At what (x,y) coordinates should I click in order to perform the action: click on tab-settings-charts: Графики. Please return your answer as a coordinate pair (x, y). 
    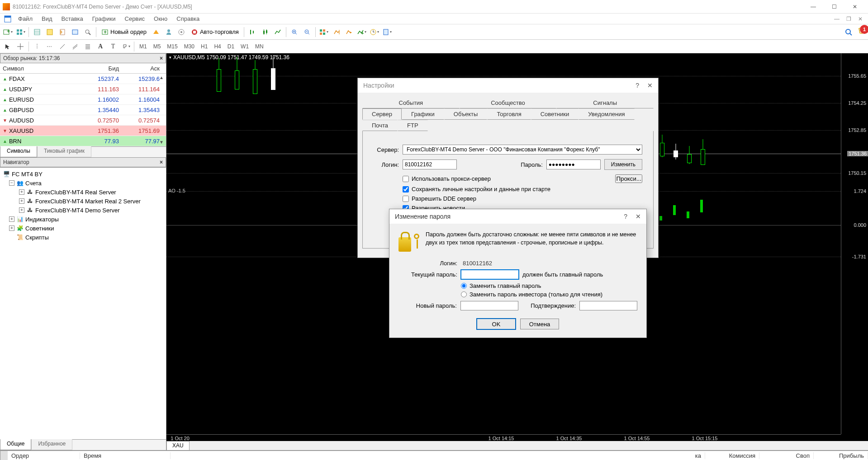
    Looking at the image, I should click on (423, 114).